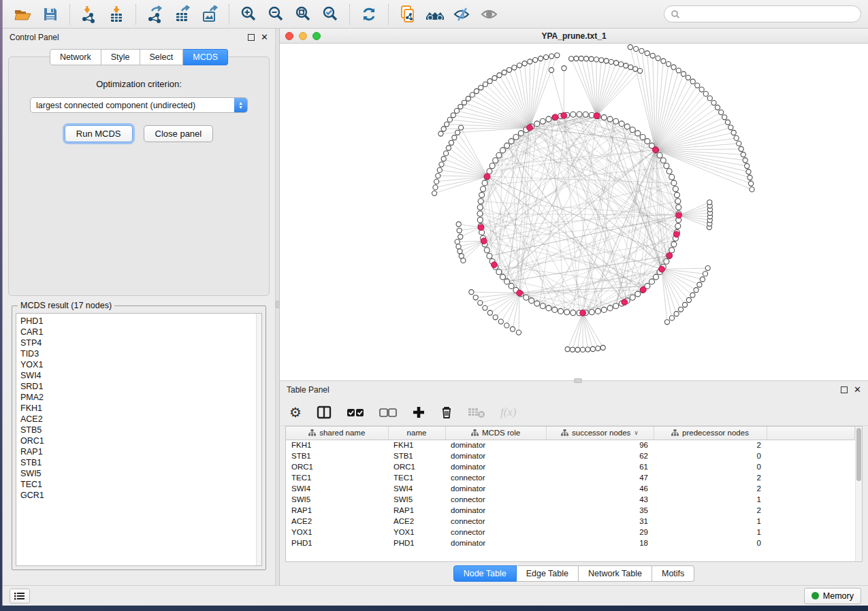 Image resolution: width=868 pixels, height=611 pixels. What do you see at coordinates (489, 14) in the screenshot?
I see `show-all-icon` at bounding box center [489, 14].